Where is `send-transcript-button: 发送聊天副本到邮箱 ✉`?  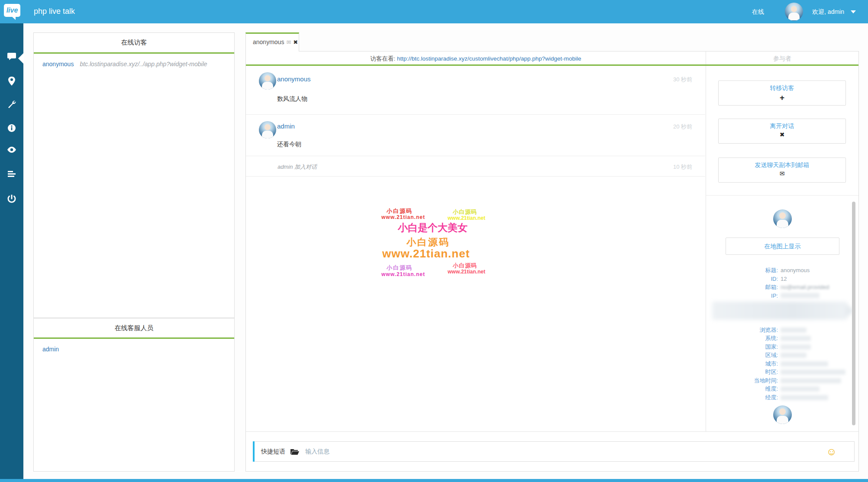 send-transcript-button: 发送聊天副本到邮箱 ✉ is located at coordinates (782, 170).